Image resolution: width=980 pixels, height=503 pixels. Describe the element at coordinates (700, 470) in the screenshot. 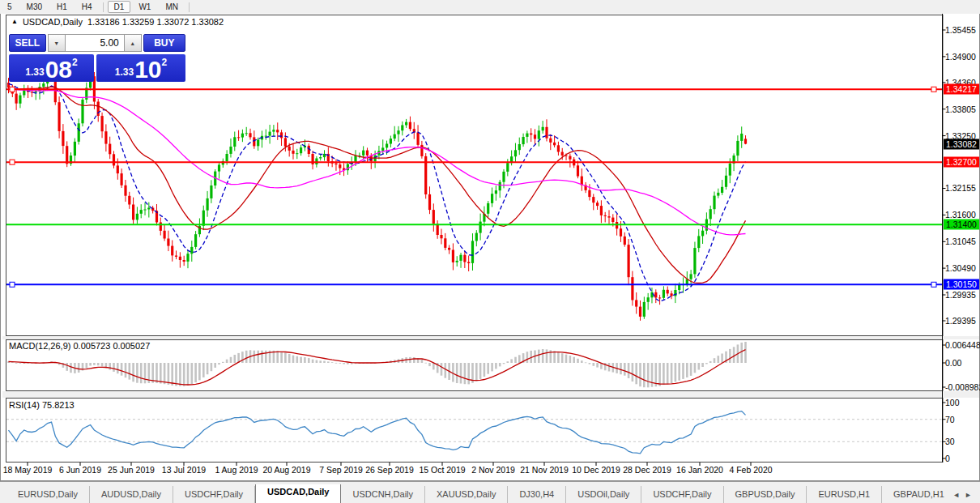

I see `date-axis-label: 16 Jan 2020` at that location.